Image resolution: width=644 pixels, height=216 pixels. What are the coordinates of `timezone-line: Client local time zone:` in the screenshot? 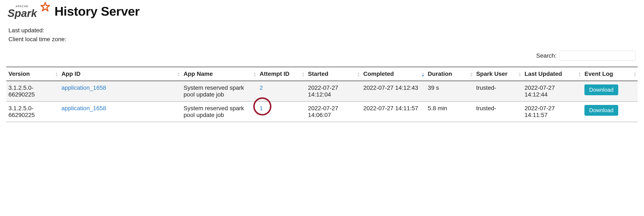 It's located at (323, 40).